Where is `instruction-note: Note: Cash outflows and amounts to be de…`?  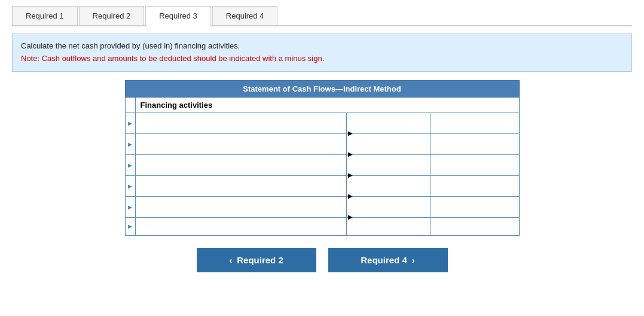
instruction-note: Note: Cash outflows and amounts to be de… is located at coordinates (322, 59).